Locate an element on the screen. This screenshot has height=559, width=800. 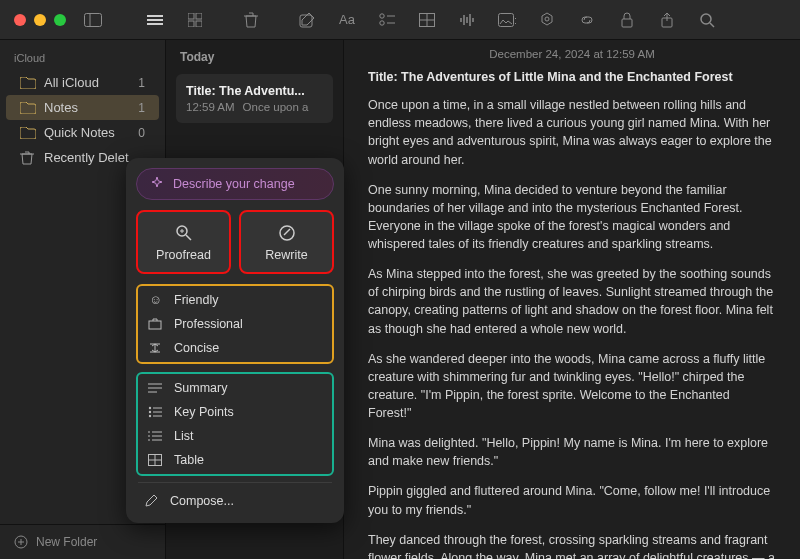
sparkle-icon is located at coordinates (157, 184).